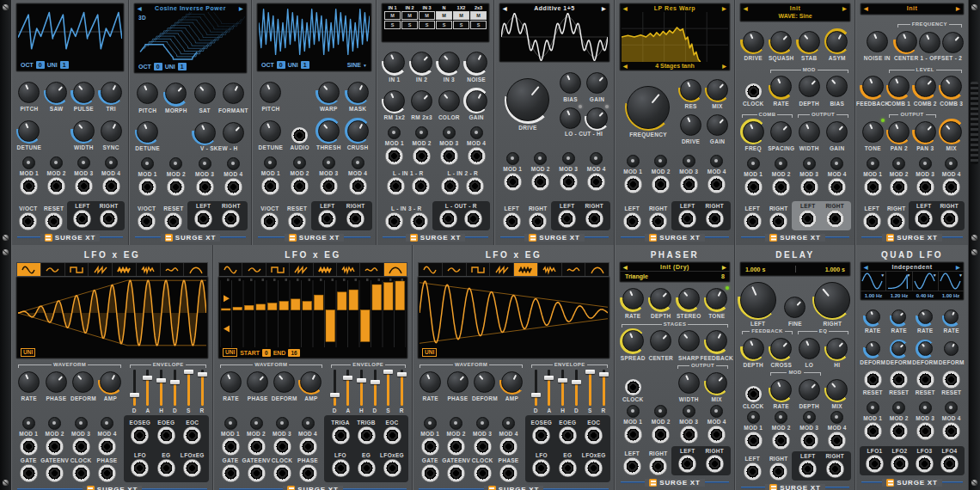 The width and height of the screenshot is (980, 490). I want to click on s-button-2x3: S, so click(478, 25).